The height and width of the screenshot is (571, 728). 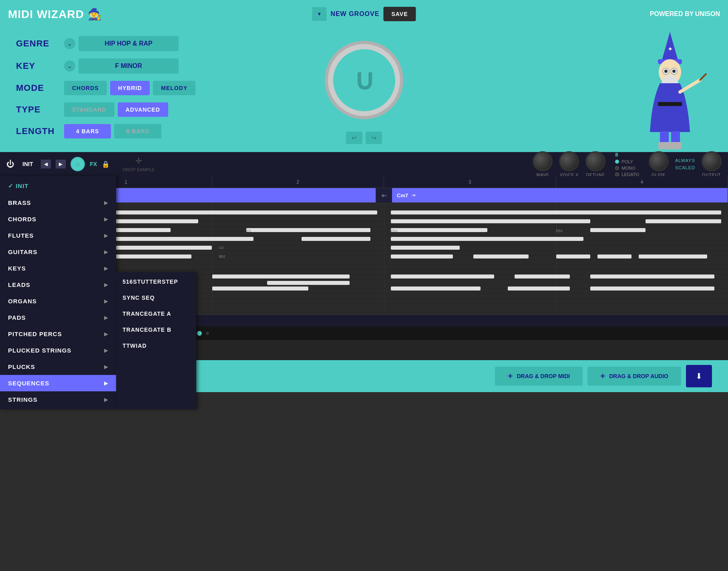 What do you see at coordinates (627, 168) in the screenshot?
I see `mono-radio: MONO` at bounding box center [627, 168].